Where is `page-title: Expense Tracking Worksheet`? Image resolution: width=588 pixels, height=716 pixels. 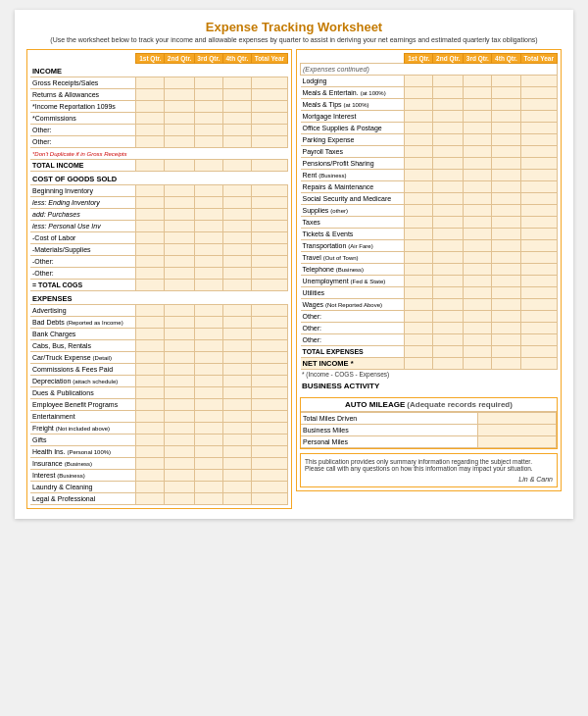
page-title: Expense Tracking Worksheet is located at coordinates (294, 27).